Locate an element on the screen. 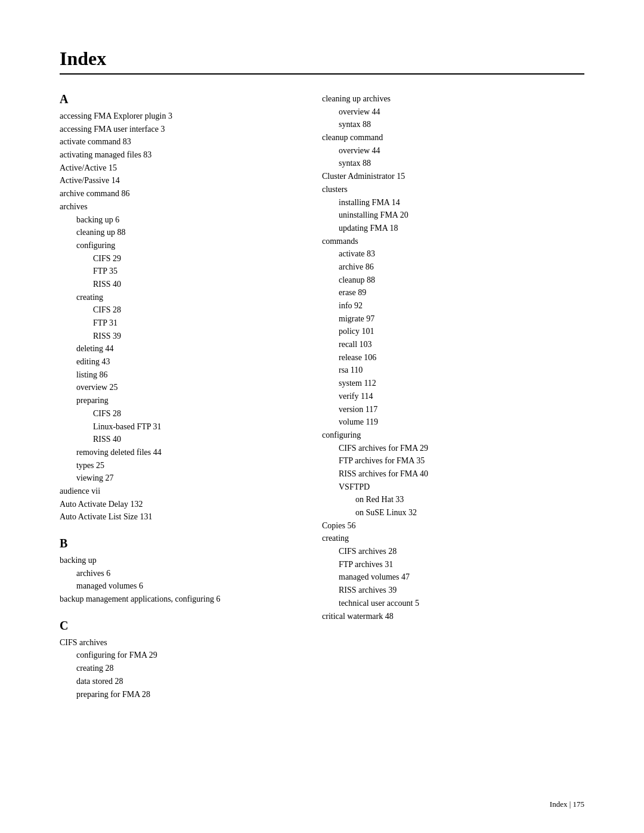  list-item: release 106 is located at coordinates (453, 358).